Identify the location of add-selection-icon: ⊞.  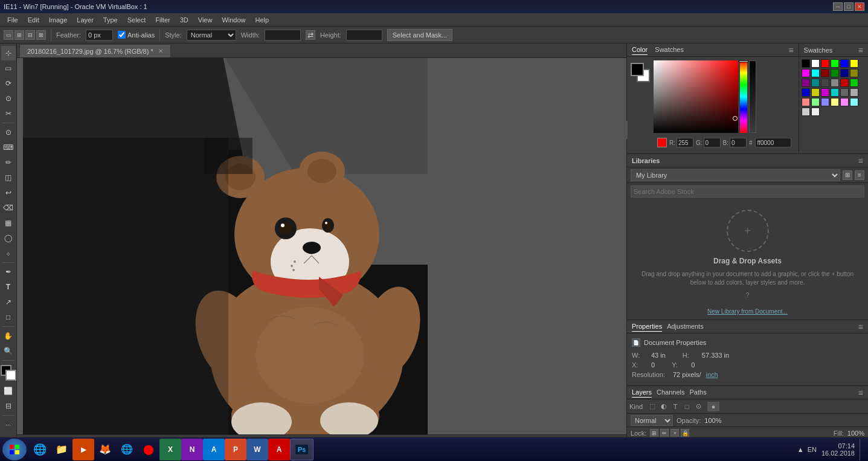
(19, 35).